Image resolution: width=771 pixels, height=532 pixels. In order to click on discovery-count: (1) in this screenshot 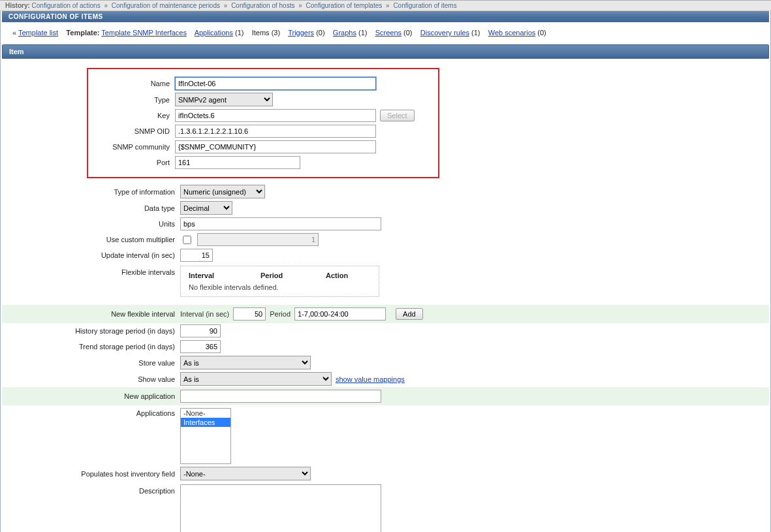, I will do `click(475, 33)`.